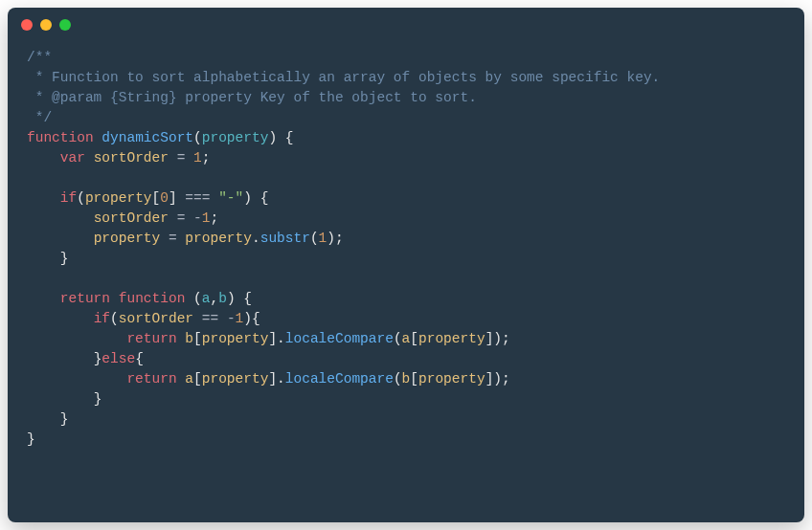  I want to click on op: ===, so click(198, 198).